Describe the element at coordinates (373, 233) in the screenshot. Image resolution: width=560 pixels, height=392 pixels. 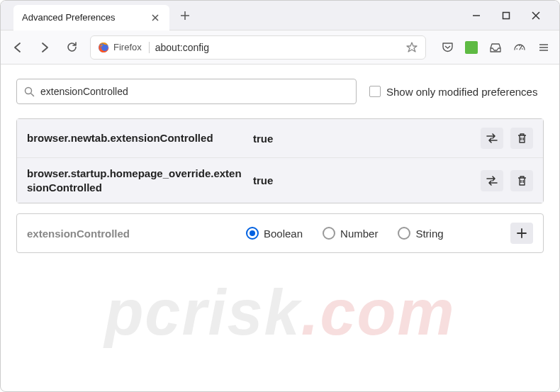
I see `type-radio-group: Boolean Number String` at that location.